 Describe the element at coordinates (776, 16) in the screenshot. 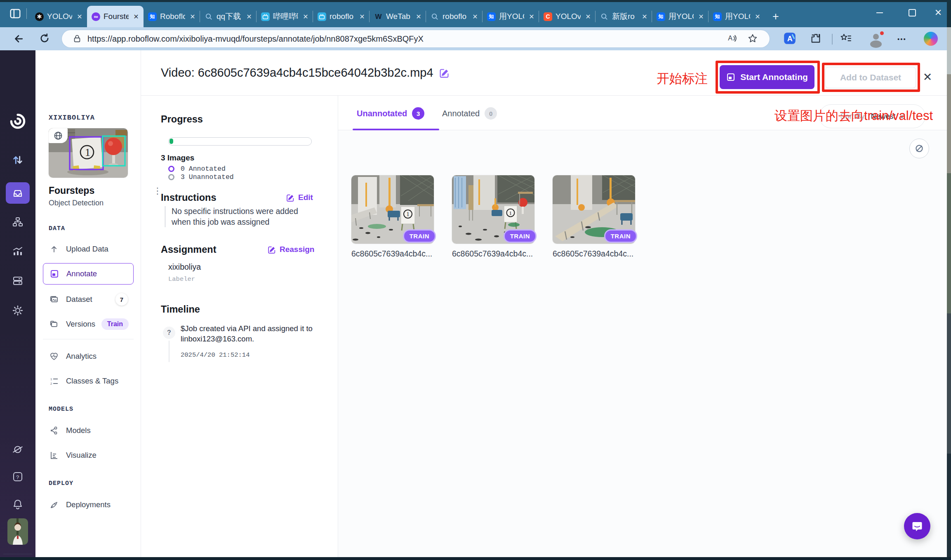

I see `new-tab-button` at that location.